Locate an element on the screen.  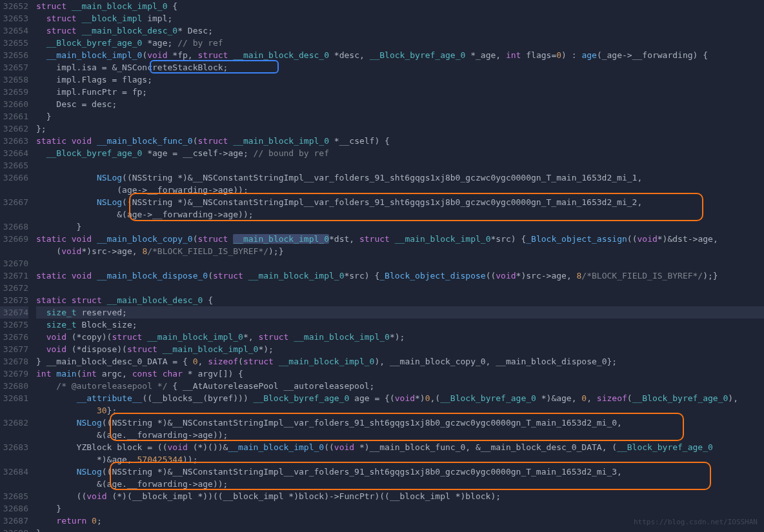
code-line: int main(int argc, const char * argv[]) … is located at coordinates (400, 374).